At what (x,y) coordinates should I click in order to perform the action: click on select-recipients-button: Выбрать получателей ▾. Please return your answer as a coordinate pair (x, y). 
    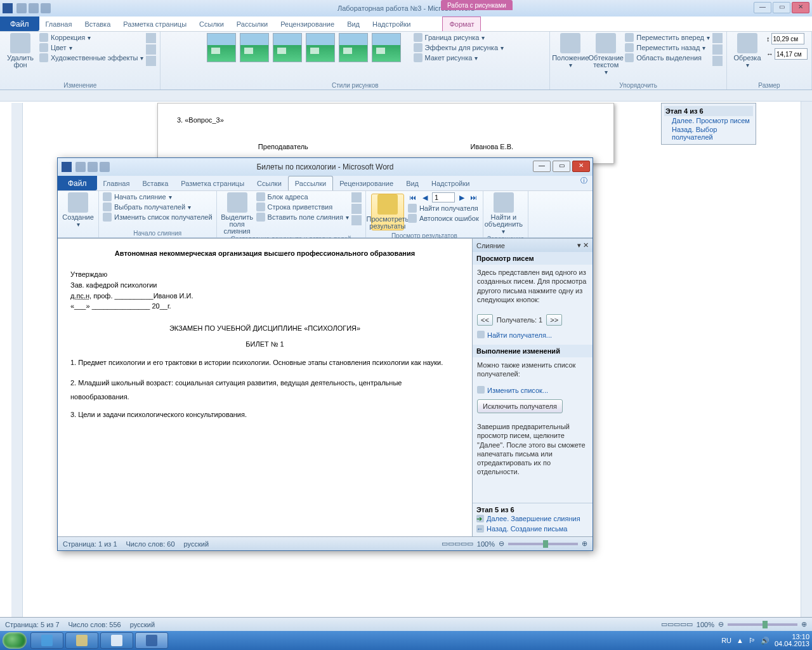
    Looking at the image, I should click on (157, 207).